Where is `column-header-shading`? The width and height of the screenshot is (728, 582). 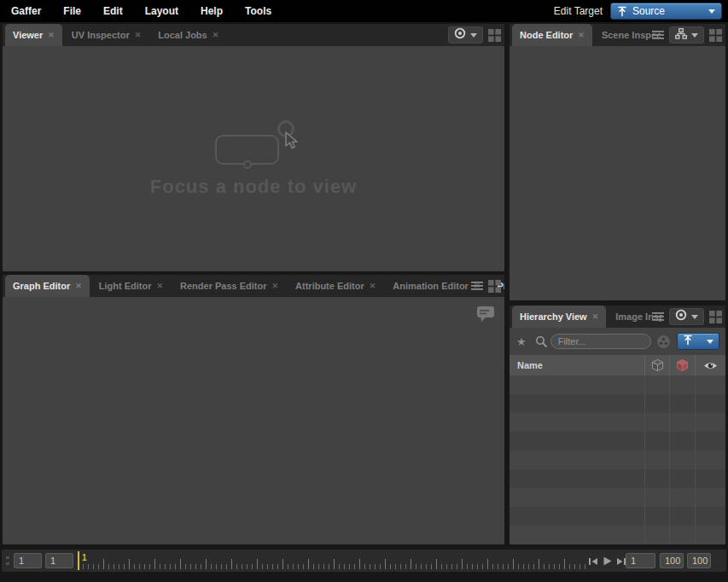 column-header-shading is located at coordinates (682, 365).